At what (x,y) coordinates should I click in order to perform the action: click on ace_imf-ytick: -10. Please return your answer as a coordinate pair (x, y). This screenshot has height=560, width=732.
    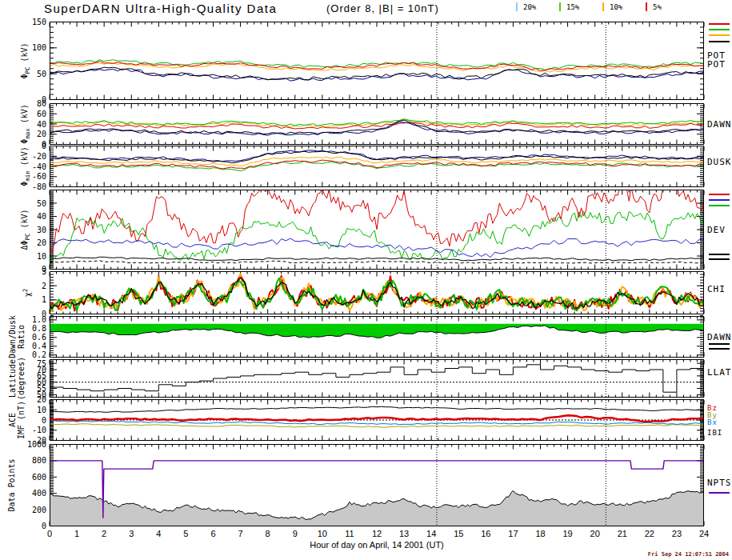
    Looking at the image, I should click on (39, 430).